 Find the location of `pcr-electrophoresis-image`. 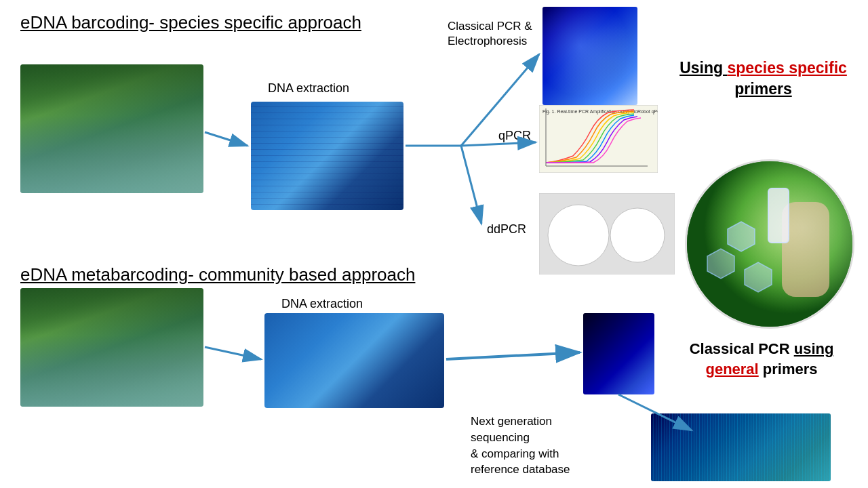

pcr-electrophoresis-image is located at coordinates (590, 56).